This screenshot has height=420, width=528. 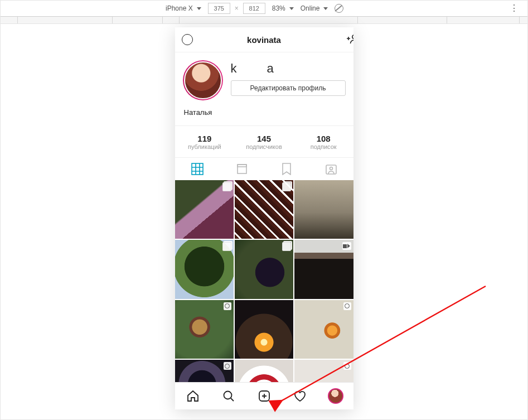 What do you see at coordinates (219, 8) in the screenshot?
I see `viewport-width-input: 375` at bounding box center [219, 8].